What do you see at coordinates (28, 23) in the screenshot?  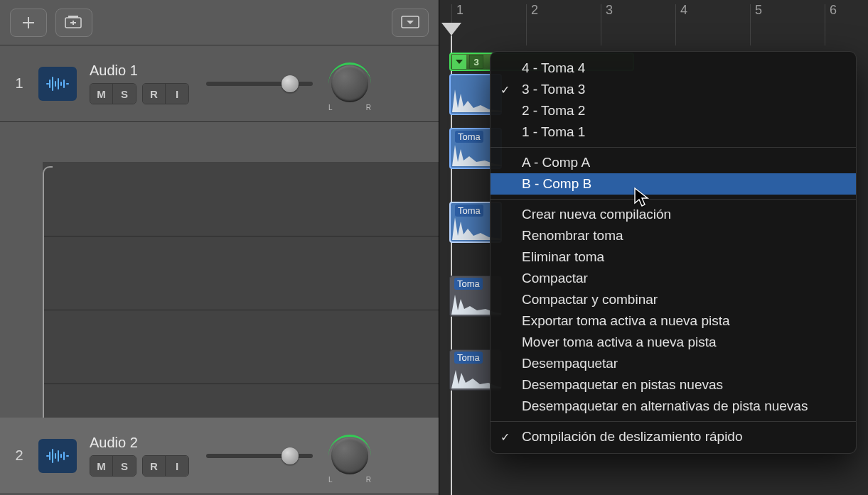 I see `add-button` at bounding box center [28, 23].